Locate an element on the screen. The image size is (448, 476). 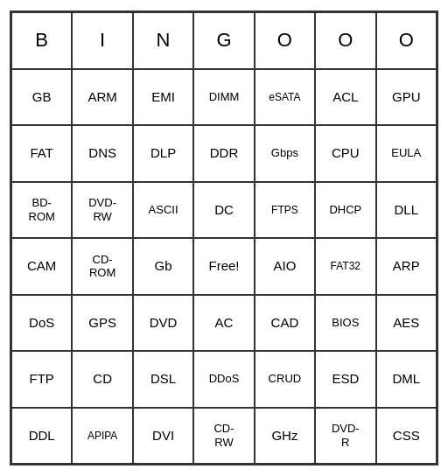
cell-2-4: DDR is located at coordinates (224, 154).